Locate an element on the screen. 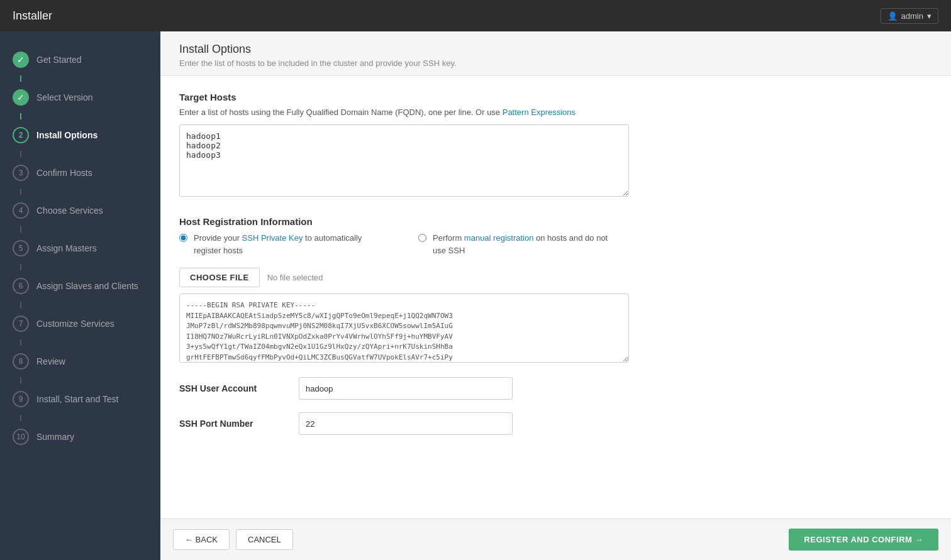 The height and width of the screenshot is (560, 951). step-circle-3: 2 is located at coordinates (21, 135).